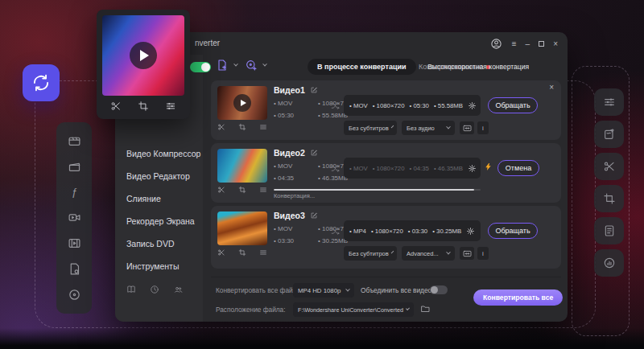  Describe the element at coordinates (518, 168) in the screenshot. I see `cancel-row-button: Отмена` at that location.